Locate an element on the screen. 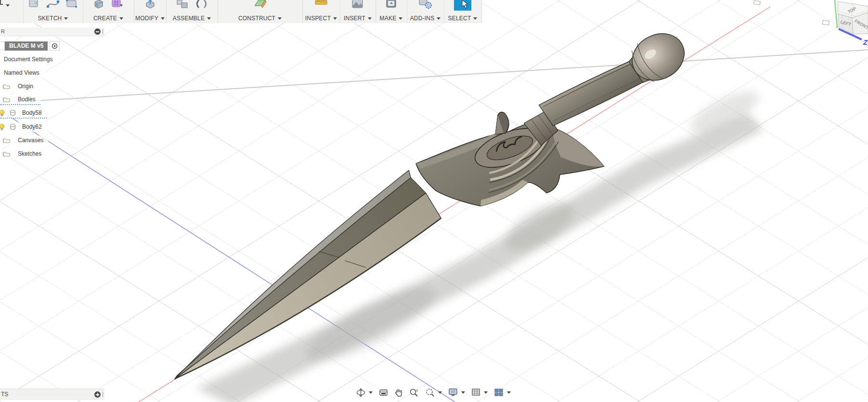 The image size is (868, 402). y-axis-line is located at coordinates (836, 14).